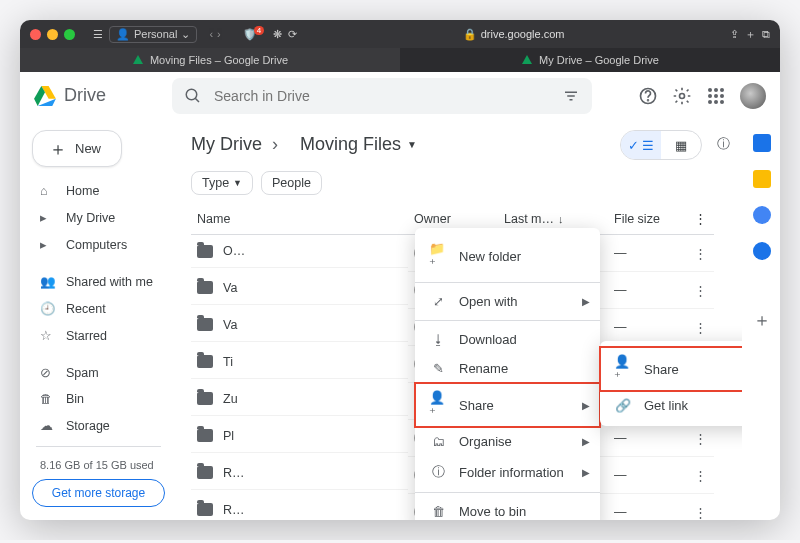 This screenshot has height=543, width=800. Describe the element at coordinates (98, 308) in the screenshot. I see `sidebar-item-recent: 🕘Recent` at that location.